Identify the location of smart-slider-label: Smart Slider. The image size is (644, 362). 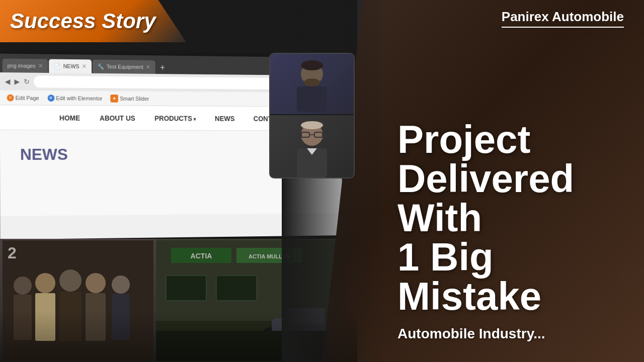
(134, 99).